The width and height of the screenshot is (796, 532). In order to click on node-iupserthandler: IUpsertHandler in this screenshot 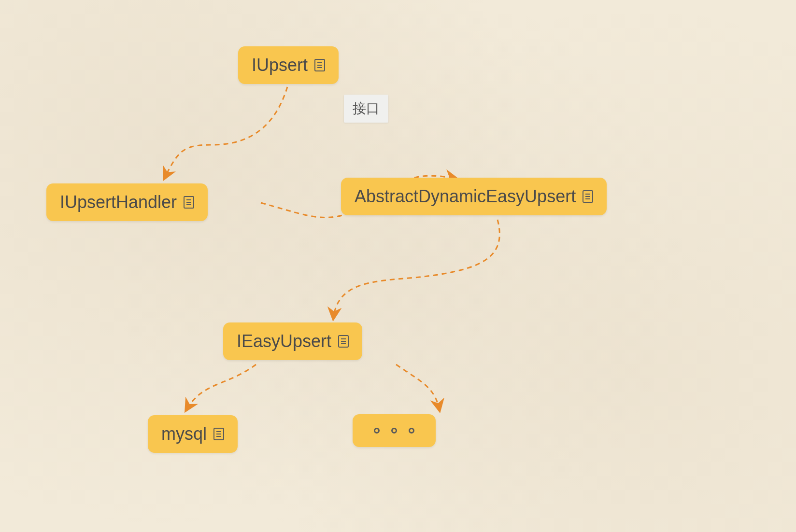, I will do `click(127, 202)`.